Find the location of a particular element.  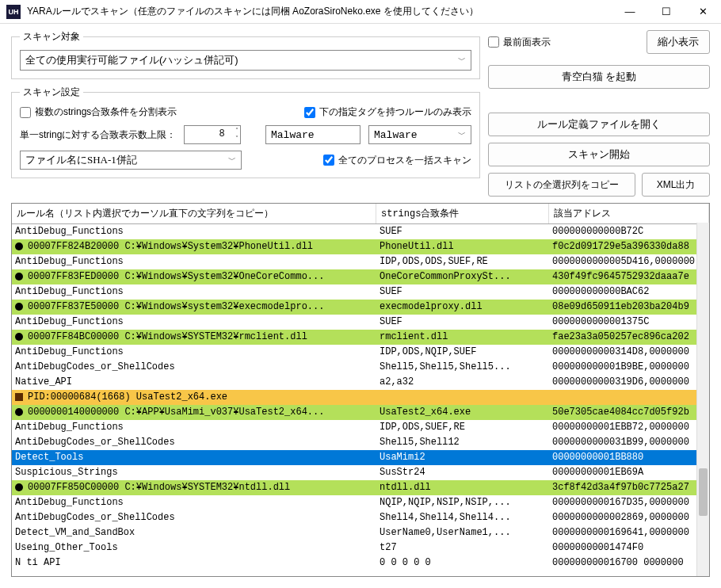

table-row: AntiDebug_FunctionsSUEF0000000000001375C is located at coordinates (360, 322).